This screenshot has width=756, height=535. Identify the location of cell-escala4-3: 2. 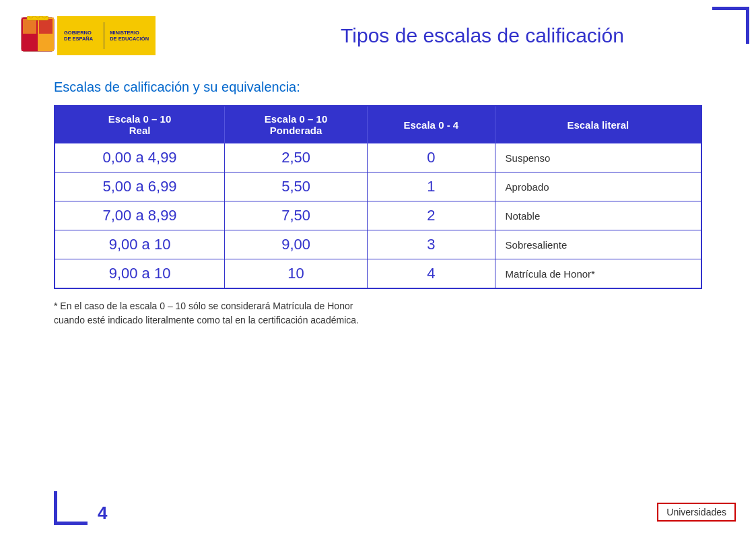
(432, 216).